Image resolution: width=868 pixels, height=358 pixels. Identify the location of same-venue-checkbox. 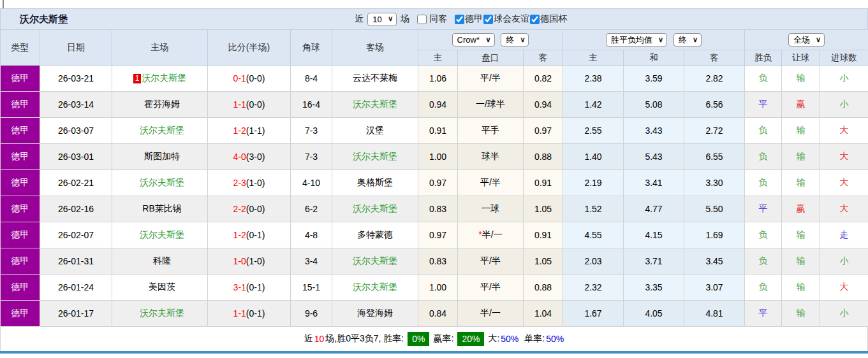
(422, 19).